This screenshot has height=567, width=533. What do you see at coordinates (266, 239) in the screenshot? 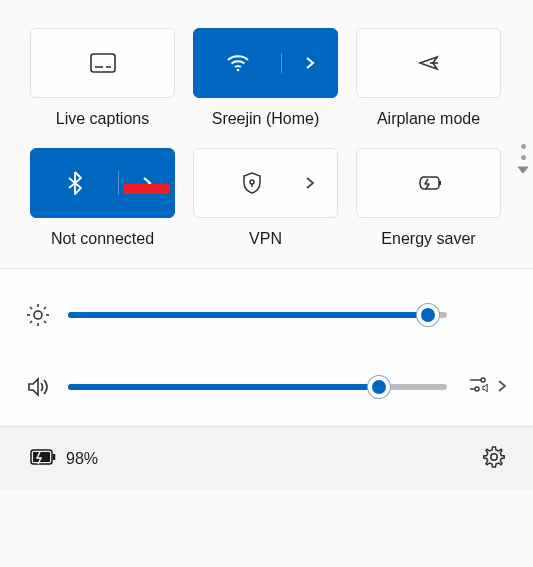
I see `tile-label: VPN` at bounding box center [266, 239].